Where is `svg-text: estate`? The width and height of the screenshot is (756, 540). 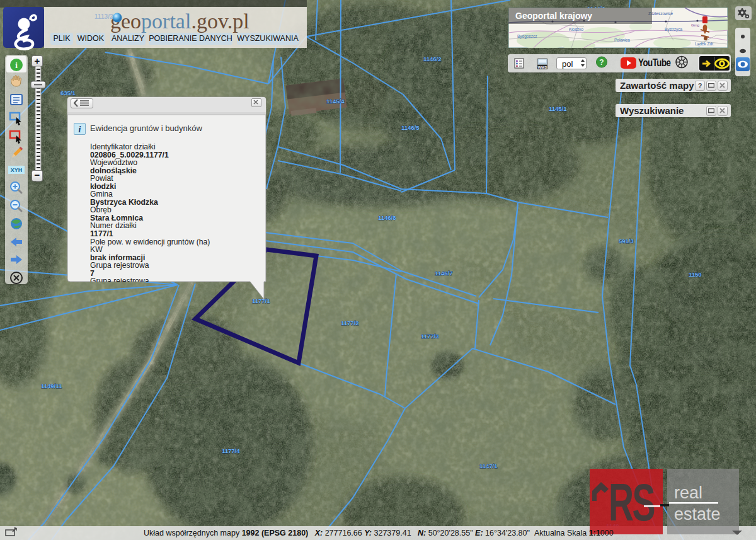
svg-text: estate is located at coordinates (697, 514).